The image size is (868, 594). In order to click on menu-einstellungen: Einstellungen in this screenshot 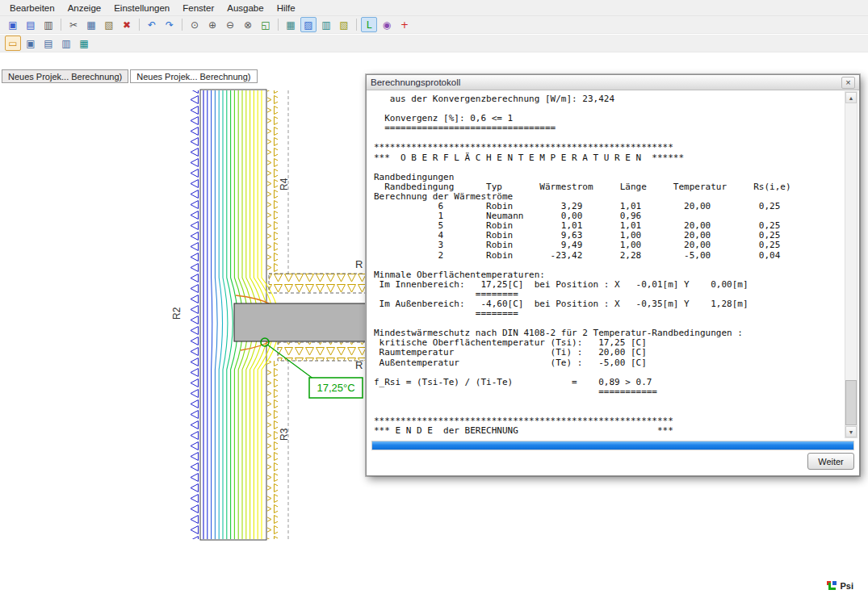, I will do `click(142, 8)`.